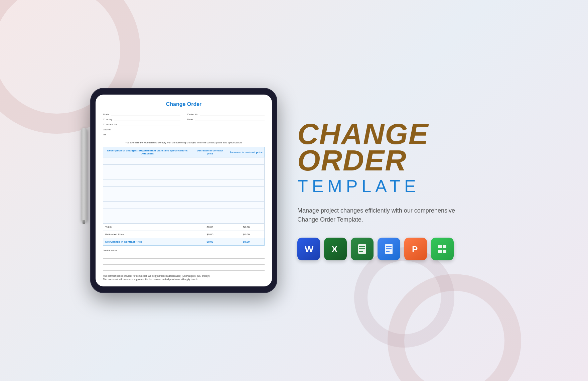 The width and height of the screenshot is (588, 381). What do you see at coordinates (398, 147) in the screenshot?
I see `hero-title-change: CHANGE ORDER` at bounding box center [398, 147].